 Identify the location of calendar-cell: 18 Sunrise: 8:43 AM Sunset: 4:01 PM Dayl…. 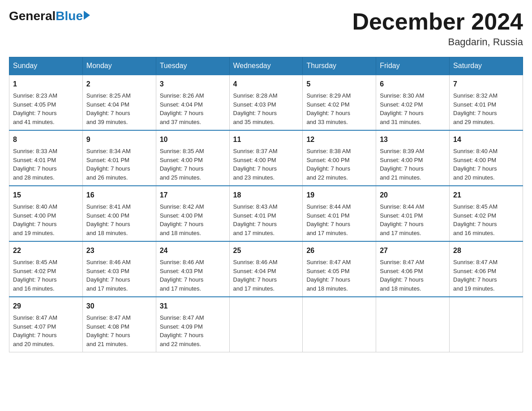
(266, 214).